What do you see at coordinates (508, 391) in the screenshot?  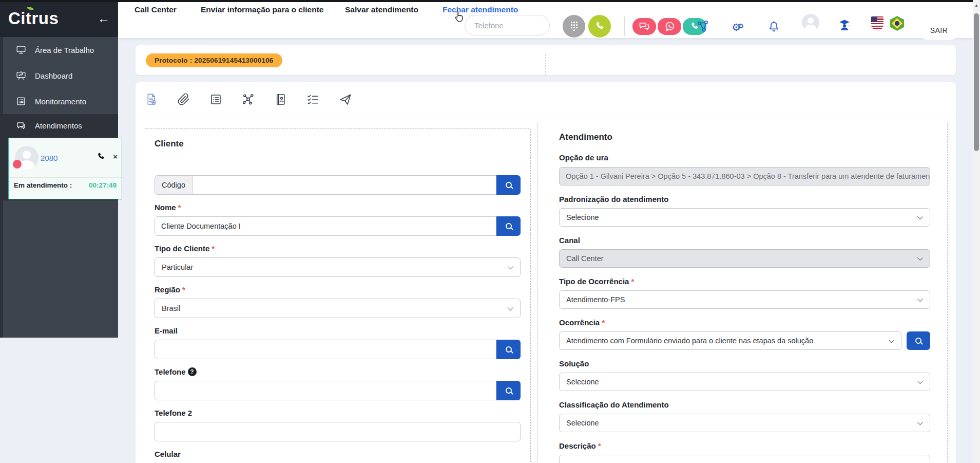 I see `telefone-search-button` at bounding box center [508, 391].